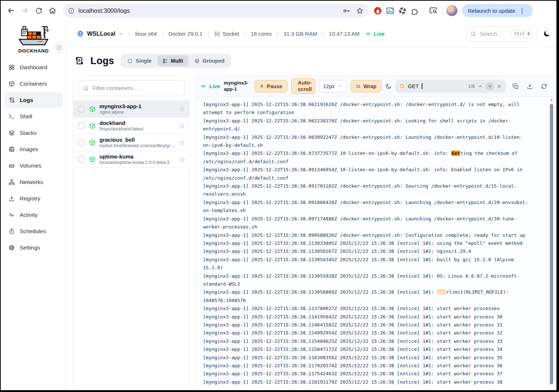  I want to click on home-button, so click(52, 11).